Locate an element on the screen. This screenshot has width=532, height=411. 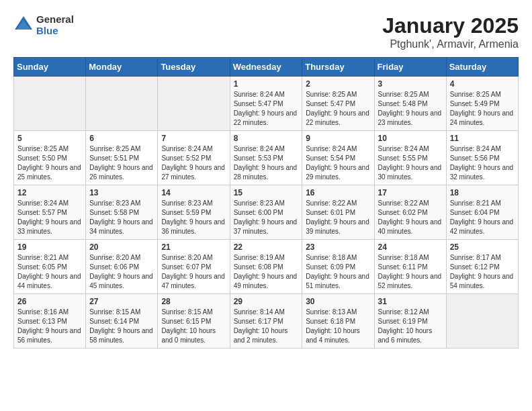
day-number: 24 is located at coordinates (410, 247).